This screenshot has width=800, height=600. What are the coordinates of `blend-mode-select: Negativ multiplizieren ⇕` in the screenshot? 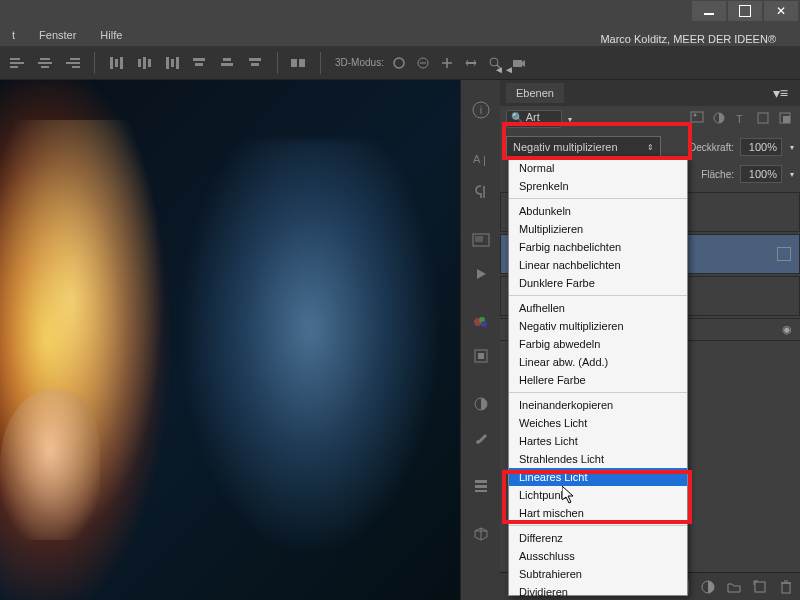 It's located at (584, 147).